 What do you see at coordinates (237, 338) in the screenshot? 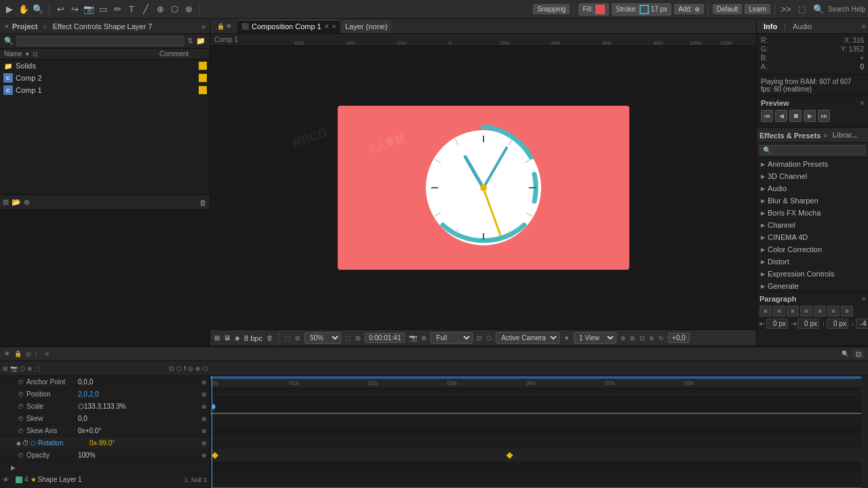
I see `flowchart-icon: ◈` at bounding box center [237, 338].